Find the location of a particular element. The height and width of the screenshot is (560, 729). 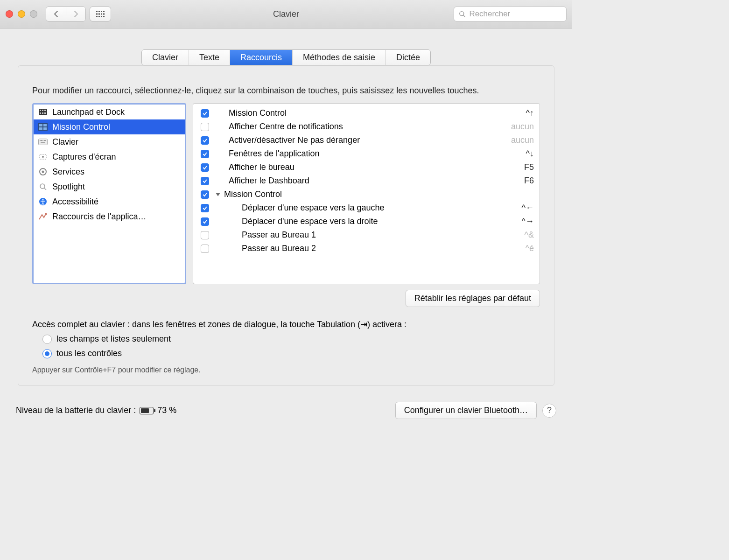

tab-méthodes-de-saisie: Méthodes de saisie is located at coordinates (339, 57).